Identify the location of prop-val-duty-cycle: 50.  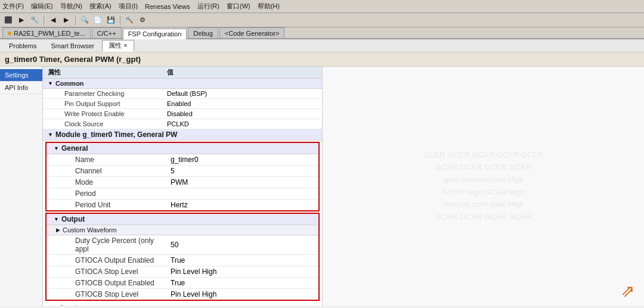
(242, 245).